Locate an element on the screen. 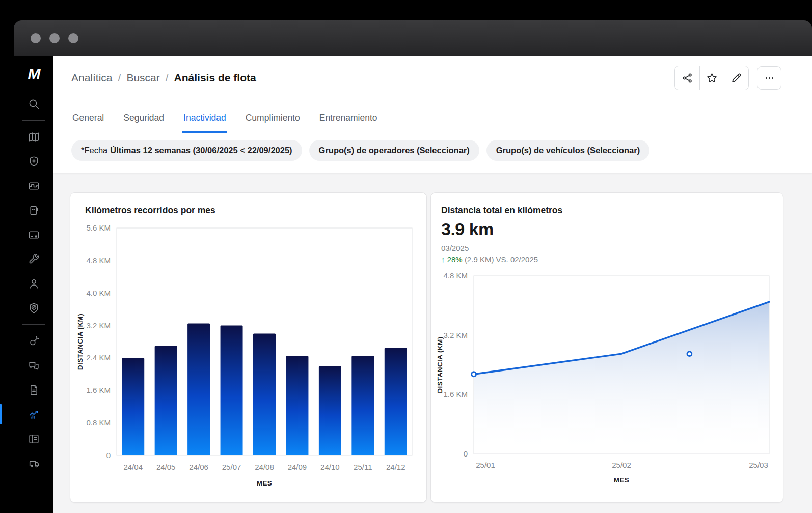 This screenshot has height=513, width=812. dashboard-icon is located at coordinates (34, 186).